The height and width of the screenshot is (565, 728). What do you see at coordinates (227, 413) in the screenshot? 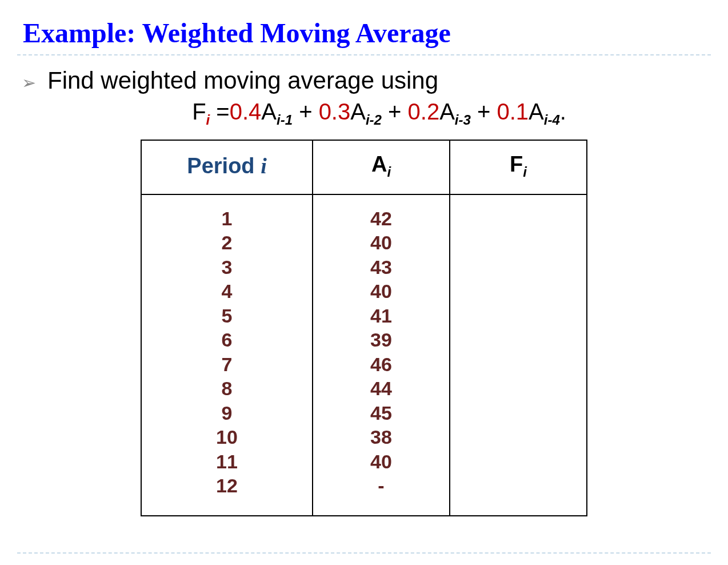
I see `cell-period: 9` at bounding box center [227, 413].